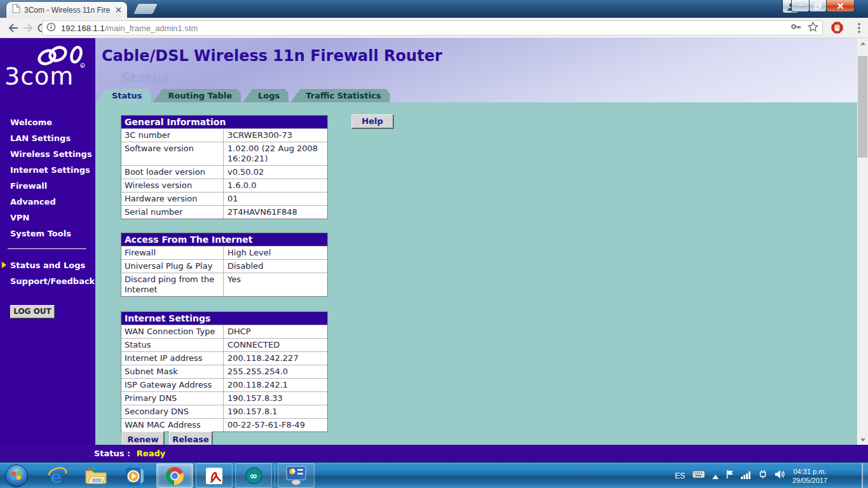  Describe the element at coordinates (52, 122) in the screenshot. I see `sidebar-nav-item: Welcome` at that location.